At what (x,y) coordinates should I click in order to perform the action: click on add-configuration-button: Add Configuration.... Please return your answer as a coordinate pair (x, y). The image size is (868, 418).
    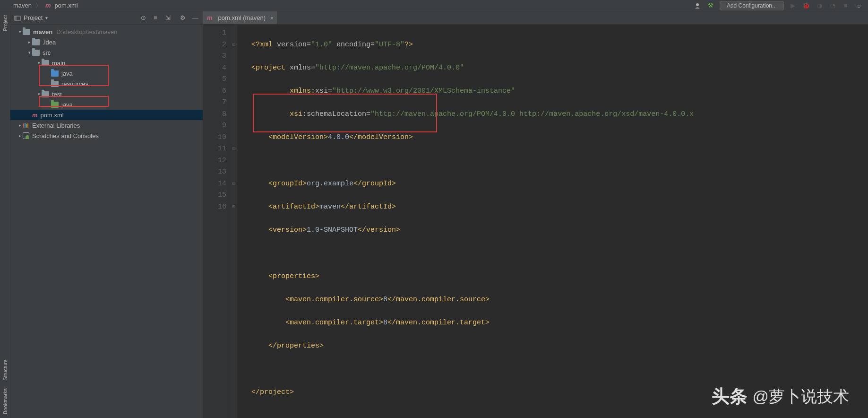
    Looking at the image, I should click on (752, 6).